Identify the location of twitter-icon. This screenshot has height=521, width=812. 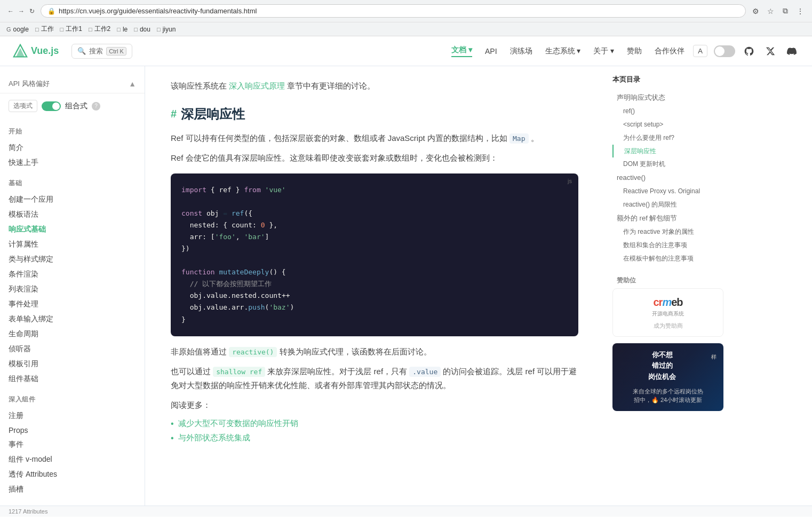
(770, 51).